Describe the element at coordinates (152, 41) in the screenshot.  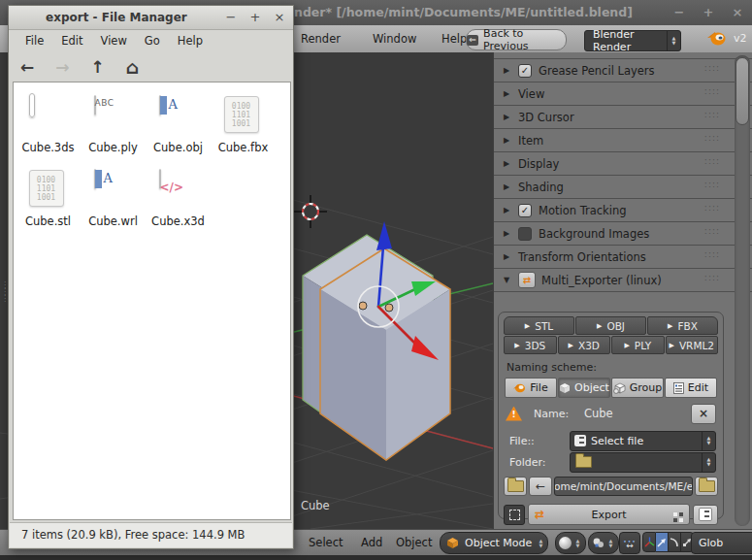
I see `fm-menu-go: Go` at that location.